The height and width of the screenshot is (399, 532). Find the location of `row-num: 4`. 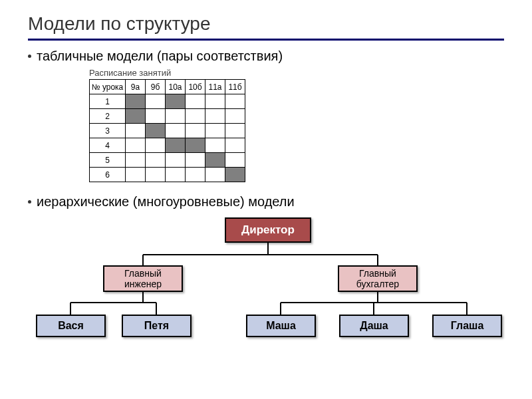

row-num: 4 is located at coordinates (108, 146).